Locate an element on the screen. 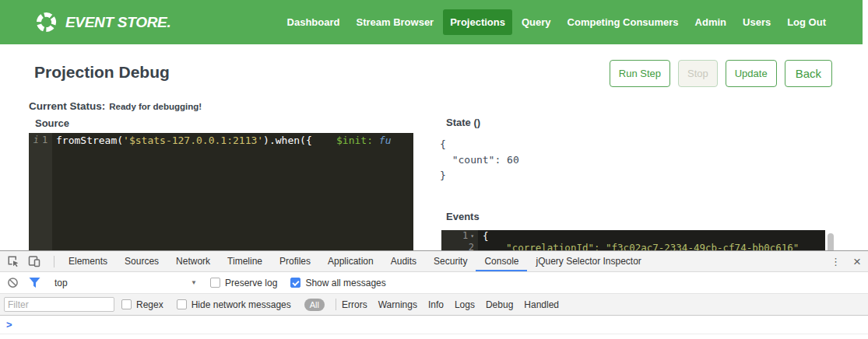  brand: EVENT STORE. is located at coordinates (103, 22).